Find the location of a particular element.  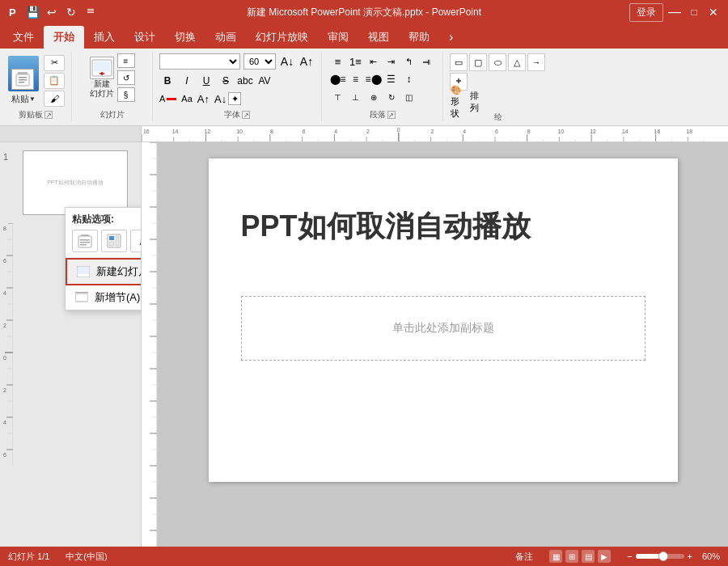

smartart-button: ◫ is located at coordinates (409, 97).